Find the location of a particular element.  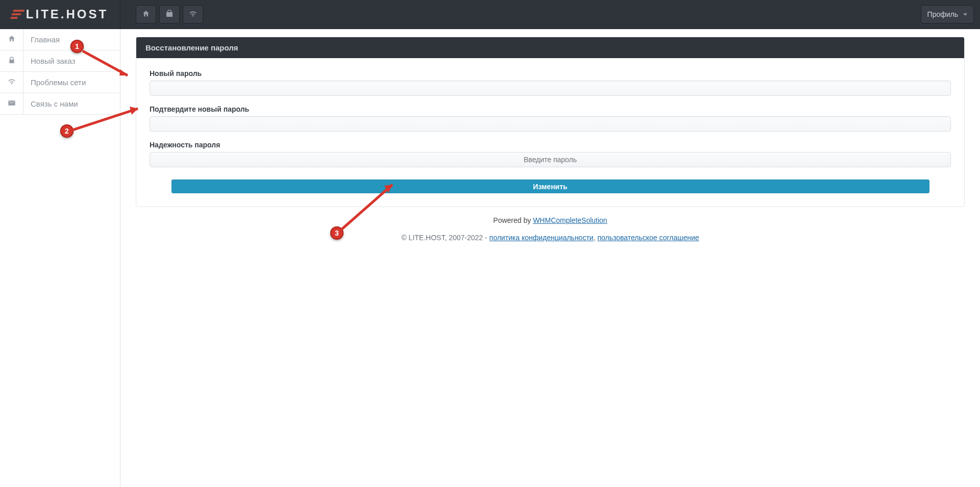

logo-cell: LITE.HOST is located at coordinates (60, 14).